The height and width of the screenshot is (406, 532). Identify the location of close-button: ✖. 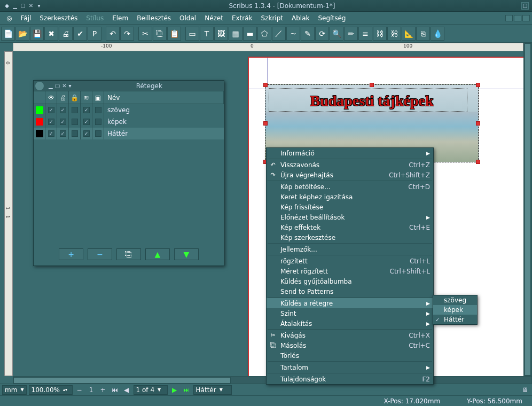
(51, 34).